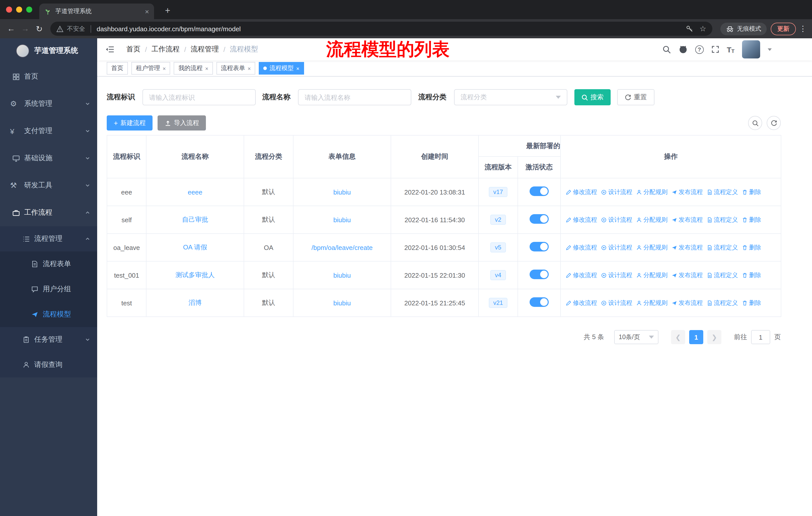 Image resolution: width=812 pixels, height=516 pixels. Describe the element at coordinates (498, 303) in the screenshot. I see `version-tag: v21` at that location.